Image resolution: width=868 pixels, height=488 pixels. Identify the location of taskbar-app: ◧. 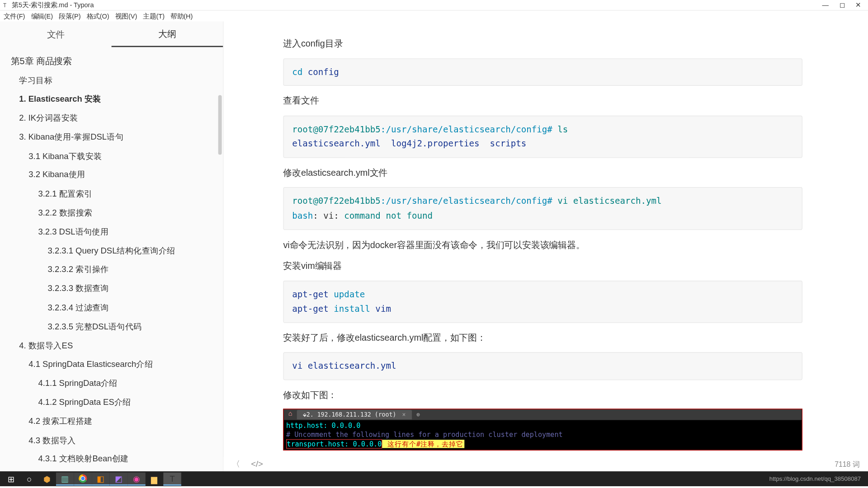
(101, 479).